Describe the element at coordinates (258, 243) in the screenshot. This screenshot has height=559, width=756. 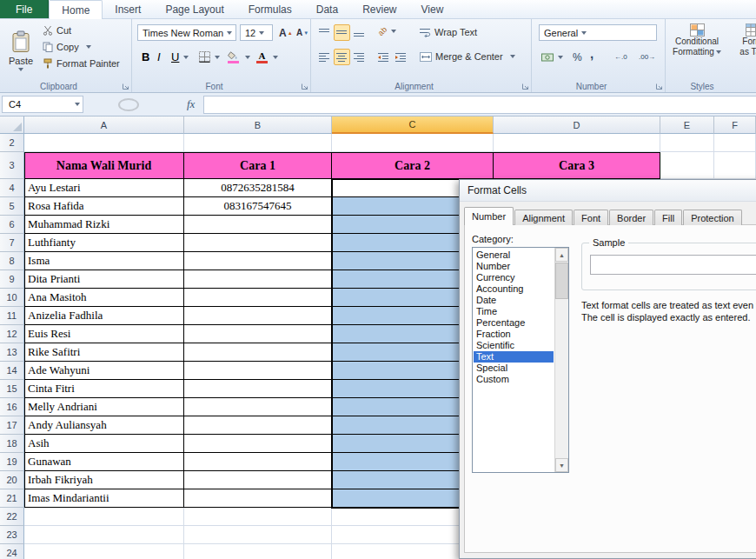
I see `cell-B7` at that location.